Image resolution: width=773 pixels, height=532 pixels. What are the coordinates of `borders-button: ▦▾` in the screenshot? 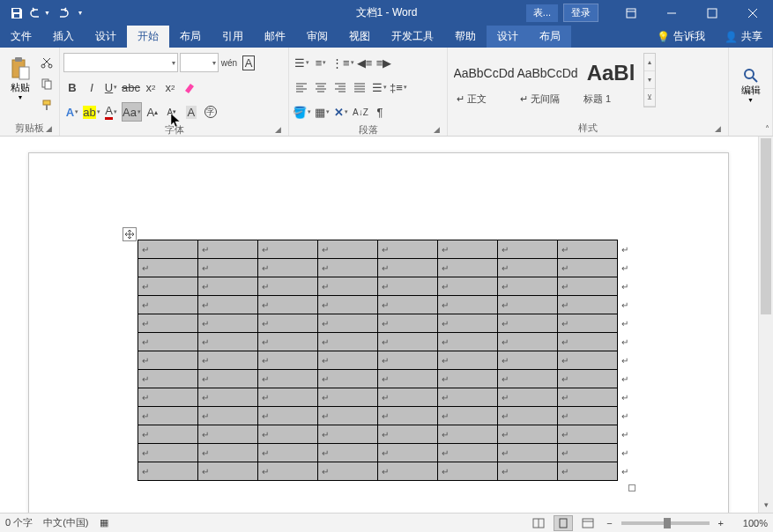 It's located at (322, 112).